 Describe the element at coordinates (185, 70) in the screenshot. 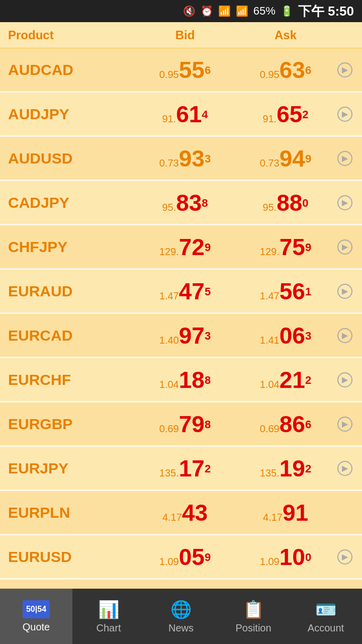

I see `bid-price: 0.95 55 6` at that location.